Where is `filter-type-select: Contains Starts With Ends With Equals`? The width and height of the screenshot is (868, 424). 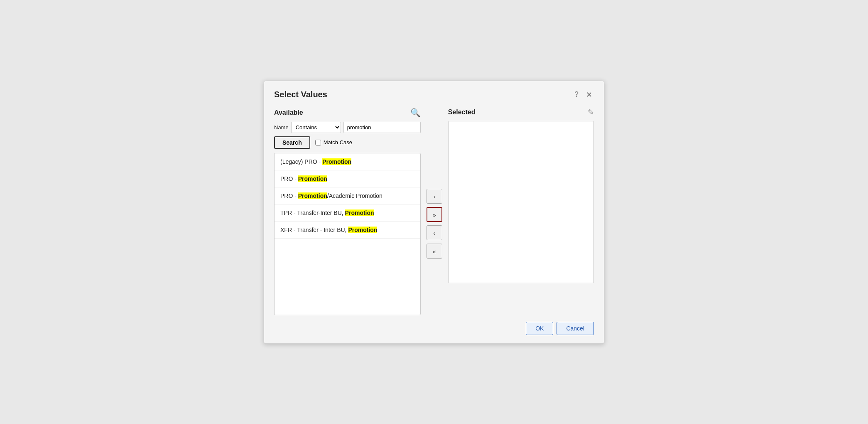
filter-type-select: Contains Starts With Ends With Equals is located at coordinates (316, 127).